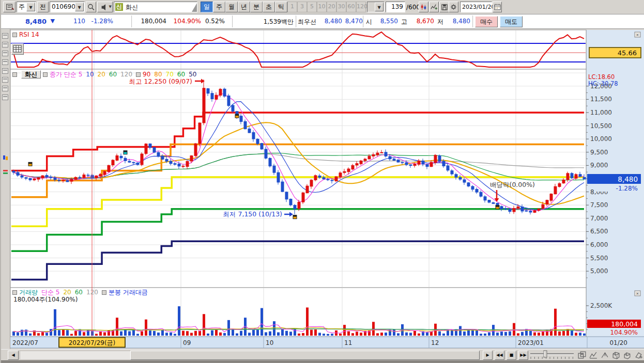 This screenshot has height=363, width=644. Describe the element at coordinates (593, 356) in the screenshot. I see `trend-small-icon` at that location.